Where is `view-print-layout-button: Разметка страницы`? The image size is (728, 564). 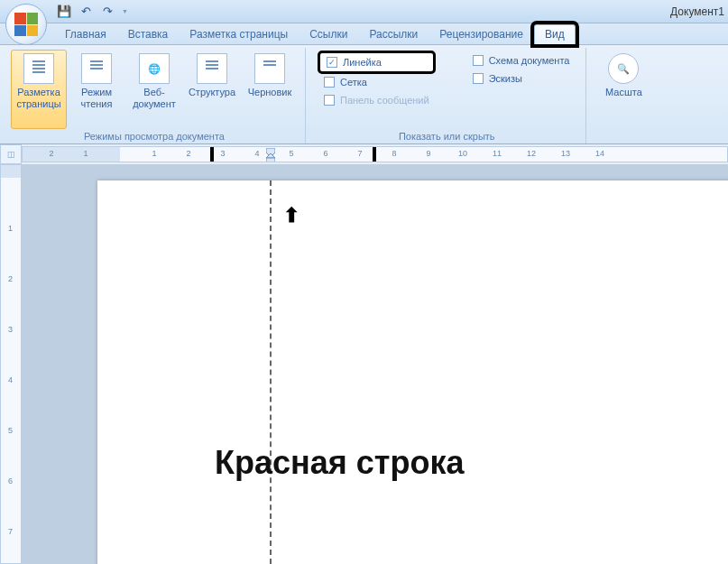 view-print-layout-button: Разметка страницы is located at coordinates (39, 89).